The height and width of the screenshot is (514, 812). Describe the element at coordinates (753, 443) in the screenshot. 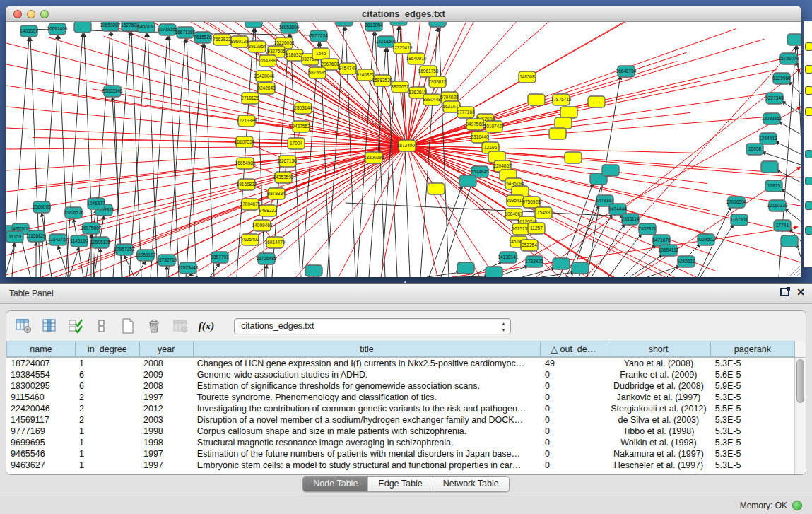

I see `cell-pagerank: 5.3E-5` at that location.